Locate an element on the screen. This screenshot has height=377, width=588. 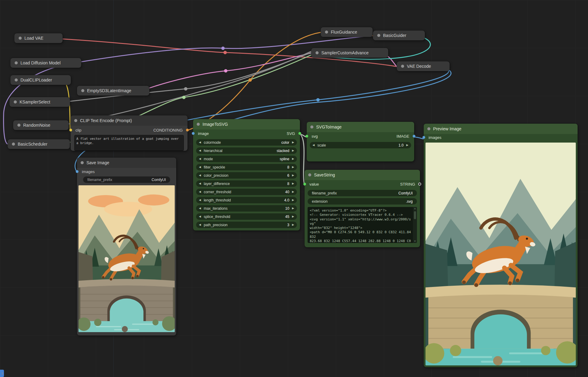
widget-layer-difference: ◀ layer_difference 8 ▶ is located at coordinates (247, 184).